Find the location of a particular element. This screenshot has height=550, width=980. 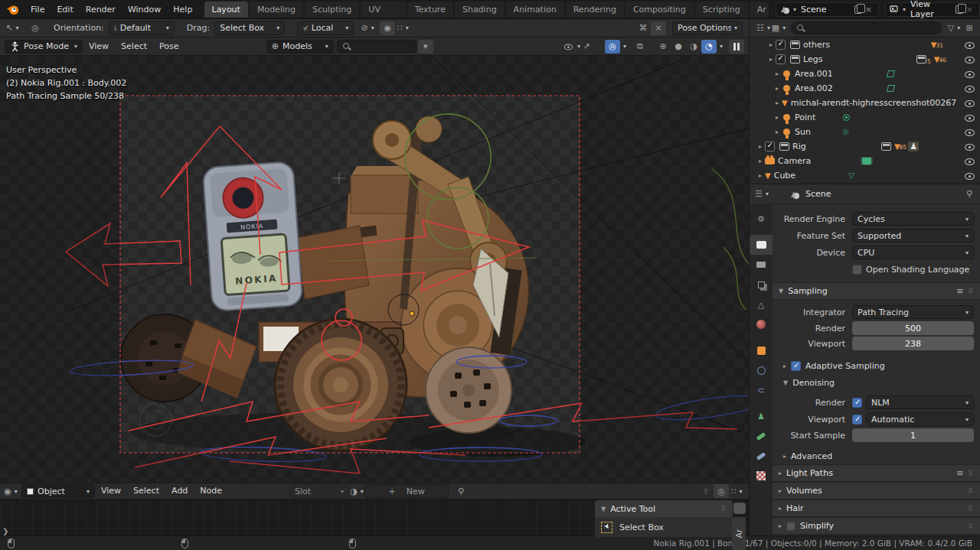

node-menu-add: Add is located at coordinates (179, 491).